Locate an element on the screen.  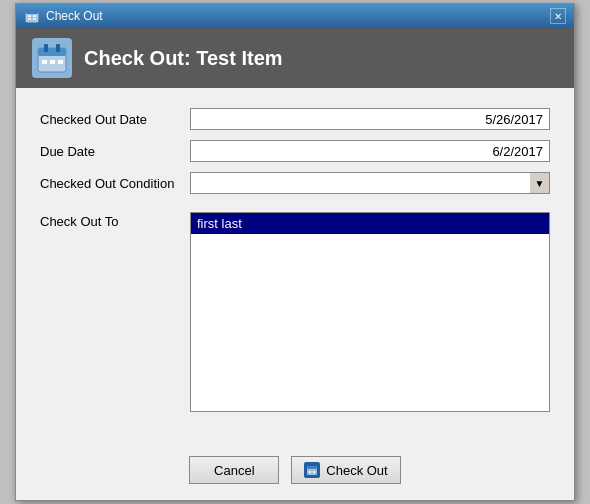
header-icon is located at coordinates (52, 58).